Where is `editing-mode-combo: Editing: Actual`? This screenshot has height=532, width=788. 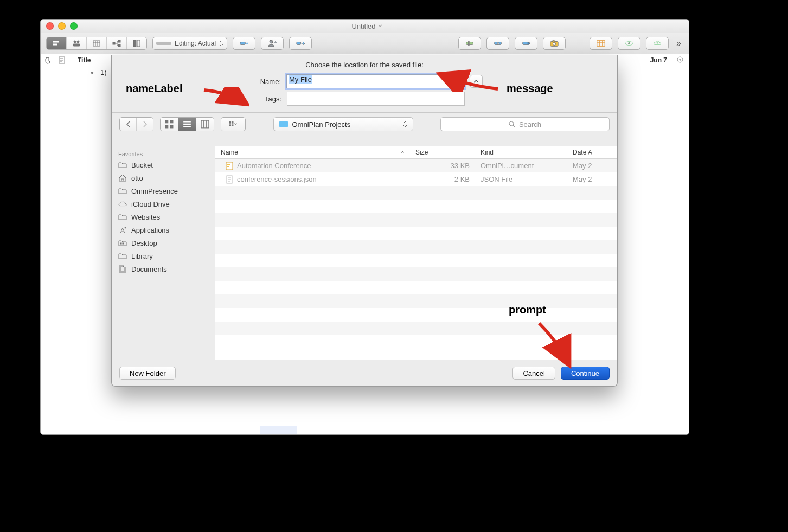
editing-mode-combo: Editing: Actual is located at coordinates (190, 43).